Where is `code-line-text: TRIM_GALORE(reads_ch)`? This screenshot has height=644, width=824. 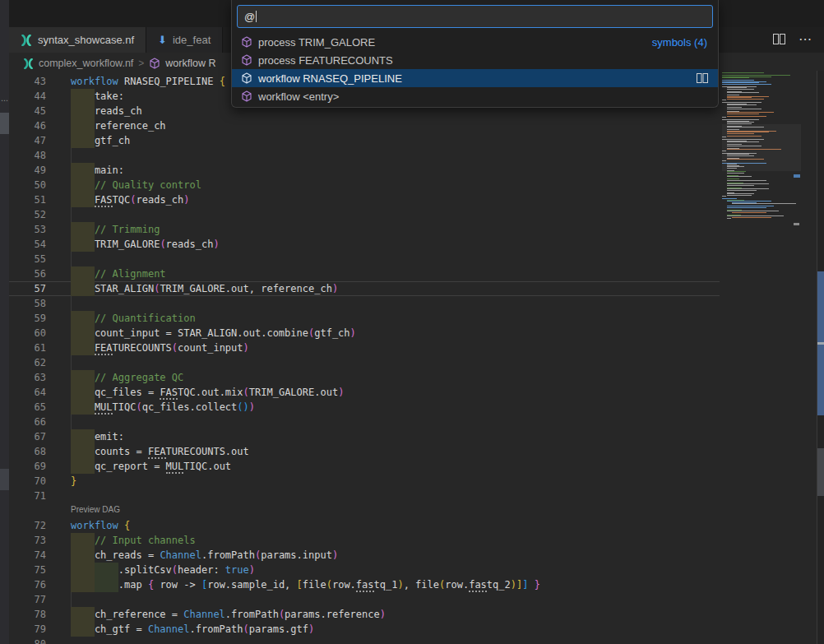 code-line-text: TRIM_GALORE(reads_ch) is located at coordinates (145, 244).